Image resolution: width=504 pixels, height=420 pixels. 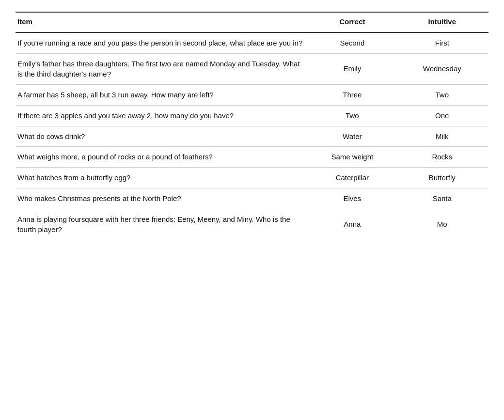 I want to click on cell-correct: Water, so click(x=354, y=137).